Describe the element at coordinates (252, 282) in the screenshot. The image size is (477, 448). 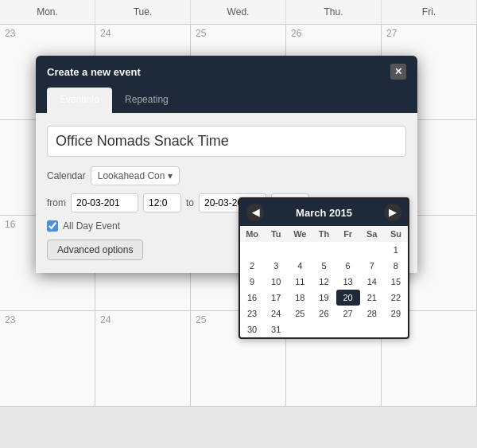
I see `mini-cal-day: 9` at that location.